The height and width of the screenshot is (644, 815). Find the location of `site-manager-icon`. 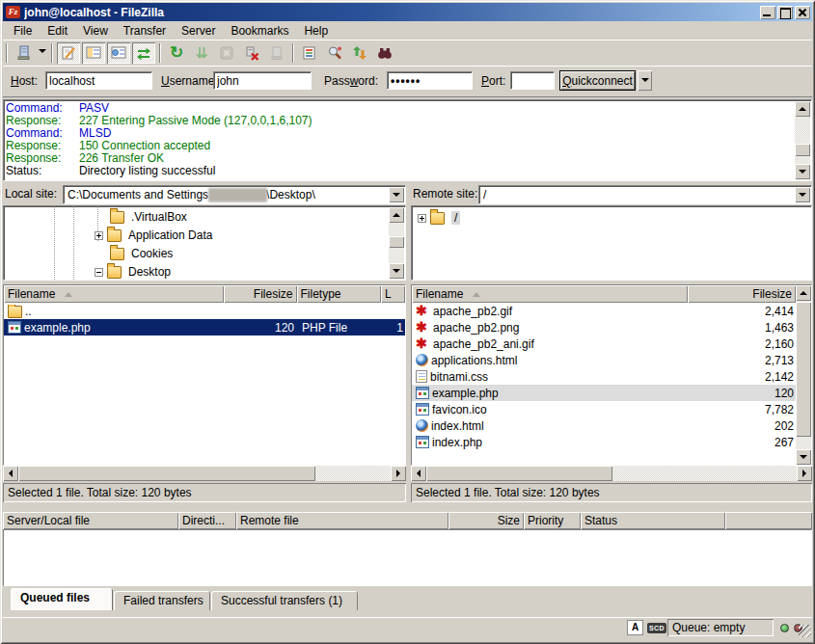

site-manager-icon is located at coordinates (23, 53).